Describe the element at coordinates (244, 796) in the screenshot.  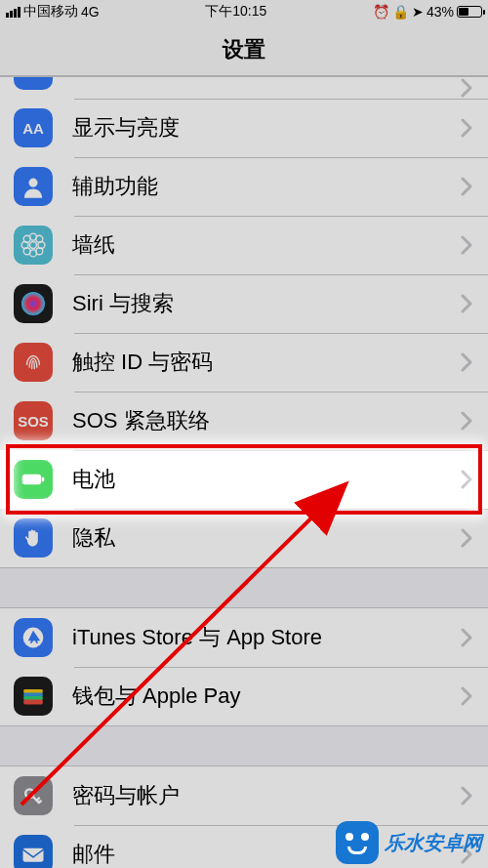
I see `settings-row-passwords: 密码与帐户` at that location.